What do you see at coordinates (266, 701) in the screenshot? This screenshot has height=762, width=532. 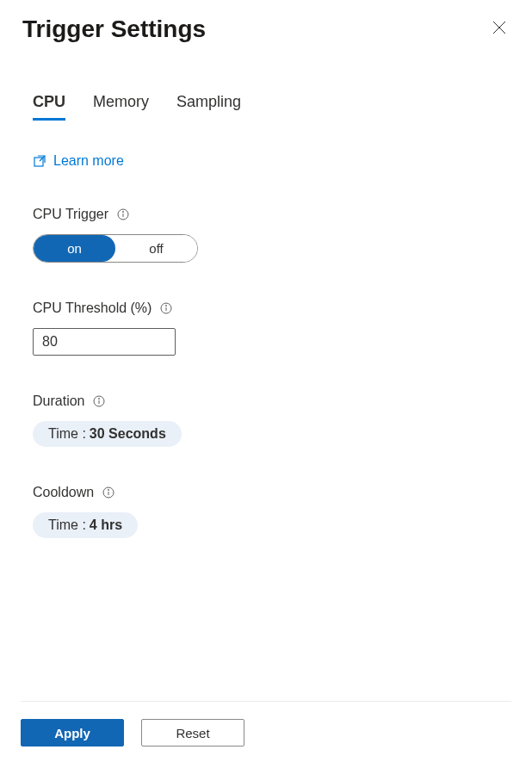 I see `divider` at bounding box center [266, 701].